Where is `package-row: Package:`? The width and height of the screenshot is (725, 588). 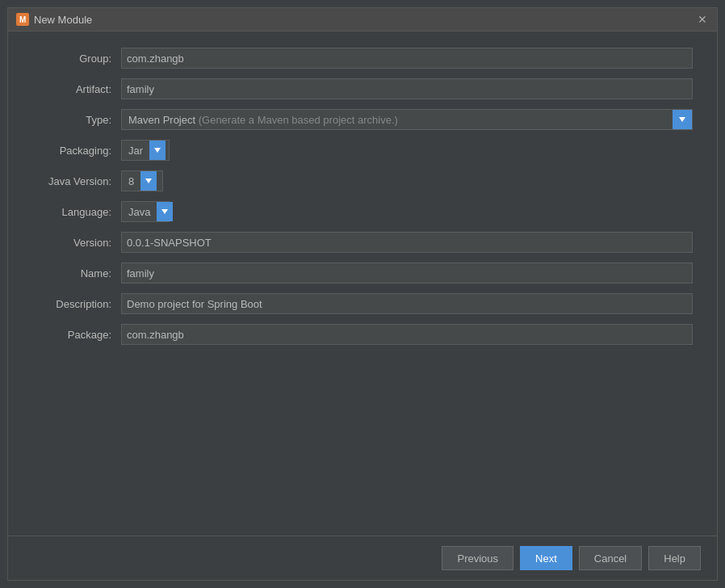 package-row: Package: is located at coordinates (362, 334).